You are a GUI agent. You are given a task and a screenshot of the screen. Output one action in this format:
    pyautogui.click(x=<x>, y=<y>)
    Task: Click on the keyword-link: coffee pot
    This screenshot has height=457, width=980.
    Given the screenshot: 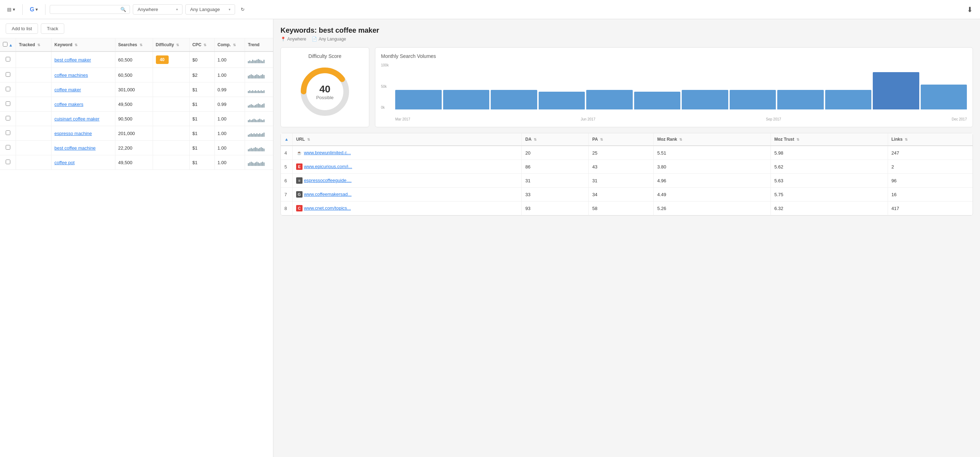 What is the action you would take?
    pyautogui.click(x=65, y=163)
    